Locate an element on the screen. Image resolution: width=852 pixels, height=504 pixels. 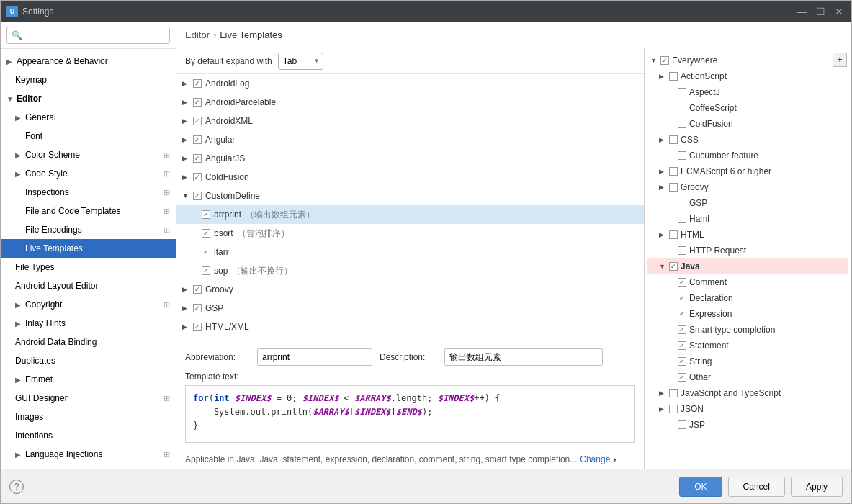
sidebar-item-font: ▶ Font is located at coordinates (88, 136).